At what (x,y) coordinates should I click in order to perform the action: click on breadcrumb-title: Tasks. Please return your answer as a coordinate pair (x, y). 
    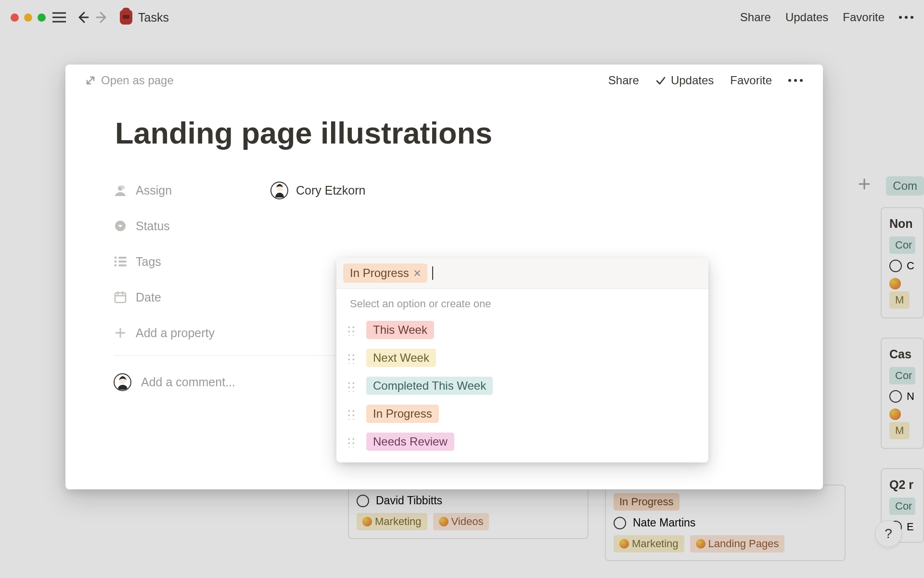
    Looking at the image, I should click on (154, 17).